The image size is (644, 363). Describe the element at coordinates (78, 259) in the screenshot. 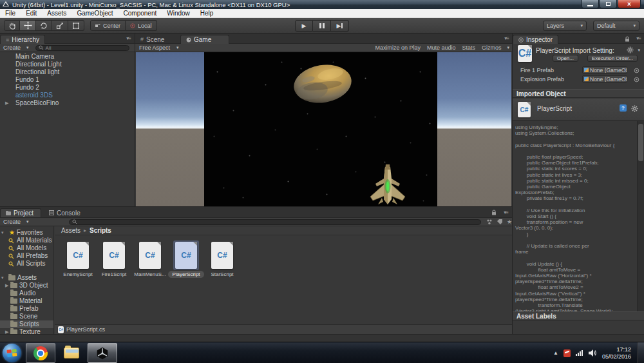

I see `file-enemyscript: C# EnemyScript` at that location.